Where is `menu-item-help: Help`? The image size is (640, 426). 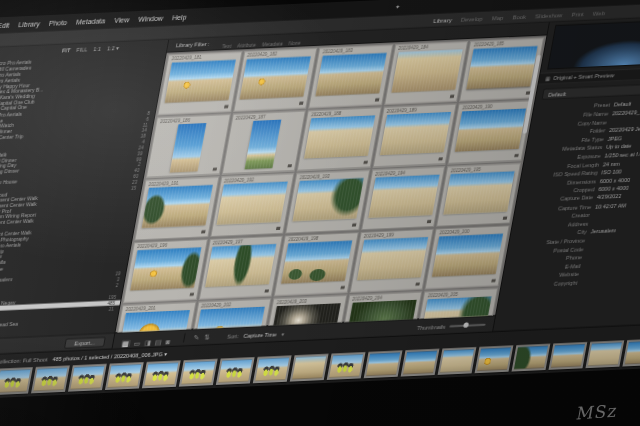 menu-item-help: Help is located at coordinates (180, 17).